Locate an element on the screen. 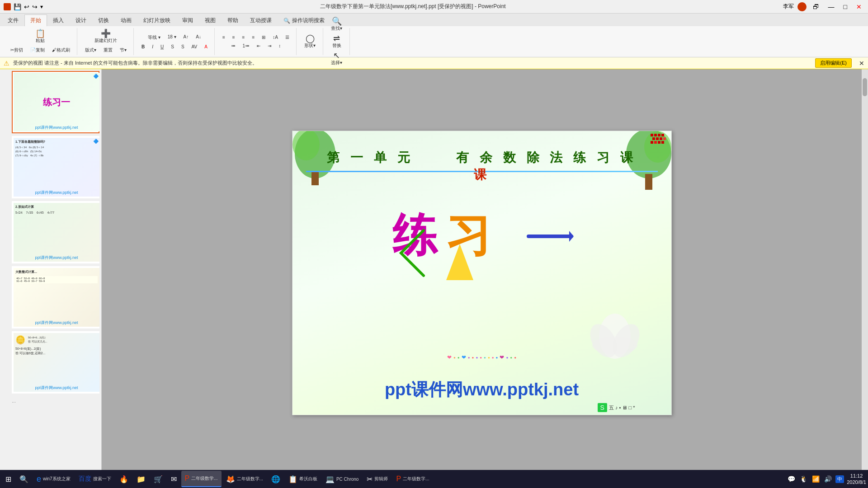  replace-btn: ⇌ 替换 is located at coordinates (337, 42).